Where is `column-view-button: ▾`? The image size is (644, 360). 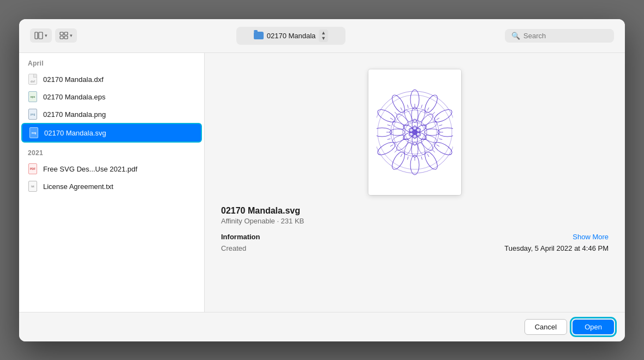 column-view-button: ▾ is located at coordinates (41, 36).